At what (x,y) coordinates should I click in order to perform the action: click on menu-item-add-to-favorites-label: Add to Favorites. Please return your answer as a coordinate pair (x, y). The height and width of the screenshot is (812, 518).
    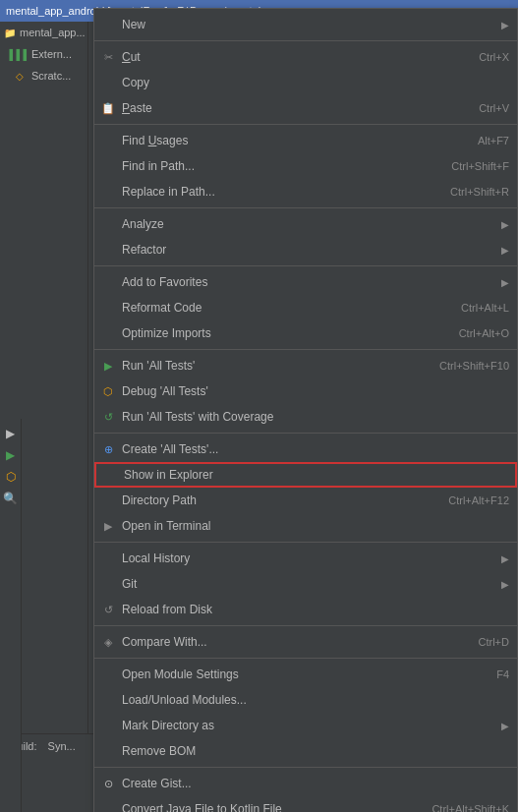
    Looking at the image, I should click on (308, 282).